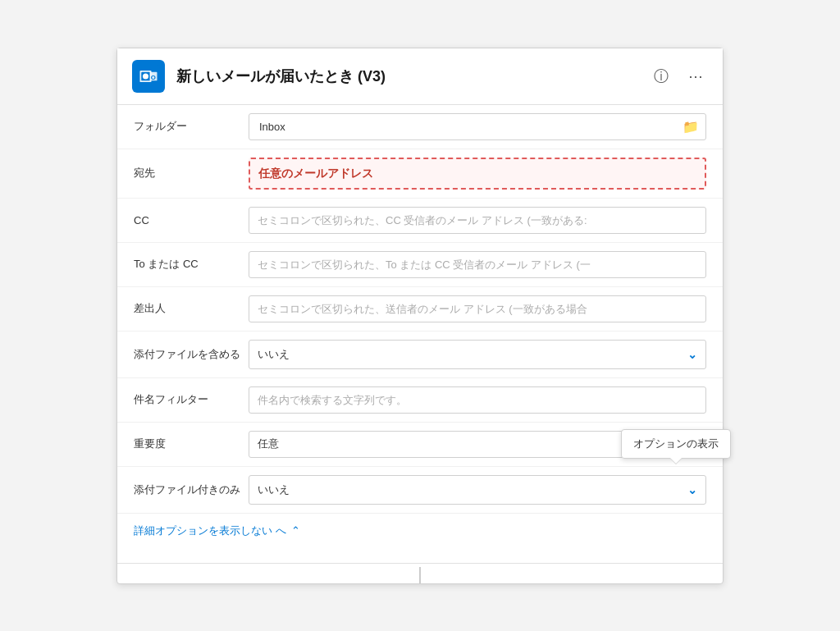 The image size is (840, 631). I want to click on to-field-wrapper: 任意のメールアドレス, so click(477, 174).